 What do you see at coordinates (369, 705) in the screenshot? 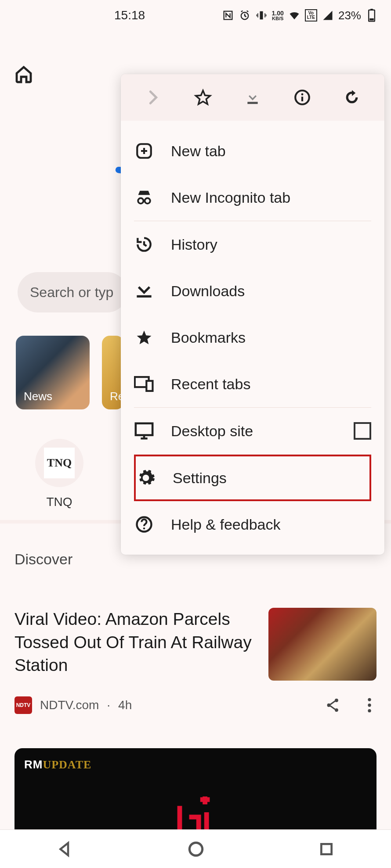
I see `more-icon` at bounding box center [369, 705].